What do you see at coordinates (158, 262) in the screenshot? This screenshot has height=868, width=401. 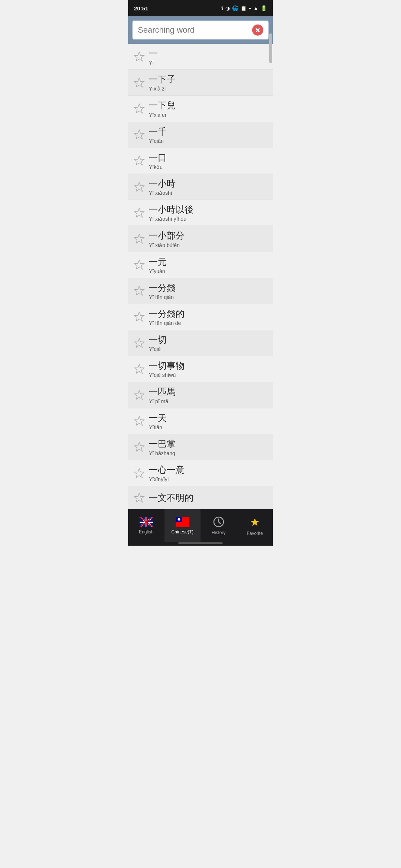 I see `word-chinese: 一元` at bounding box center [158, 262].